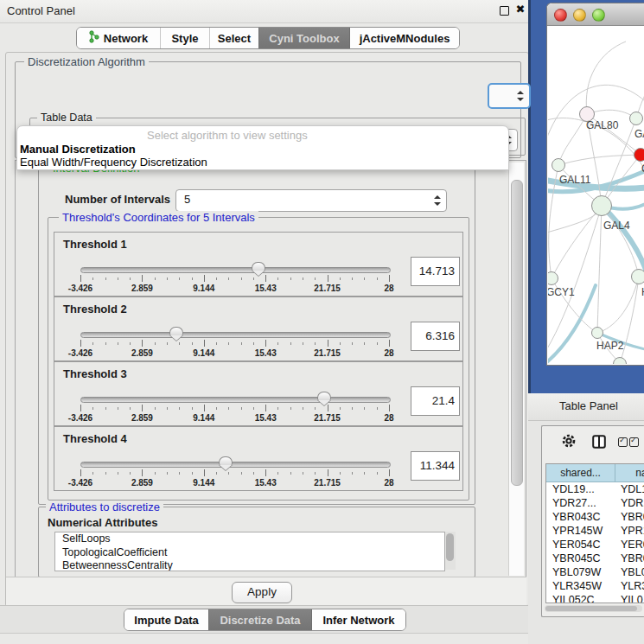 This screenshot has width=644, height=644. What do you see at coordinates (560, 16) in the screenshot?
I see `close-traffic-light-icon` at bounding box center [560, 16].